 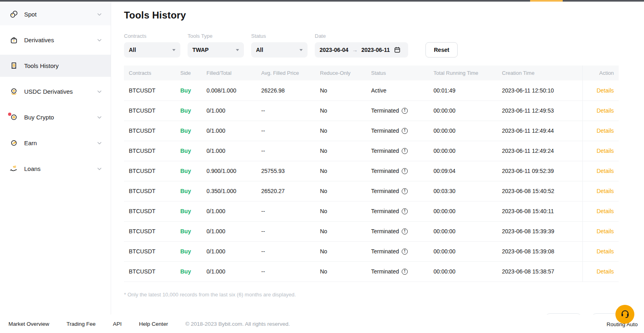 What do you see at coordinates (463, 171) in the screenshot?
I see `cell-total-running-time: 00:09:04` at bounding box center [463, 171].